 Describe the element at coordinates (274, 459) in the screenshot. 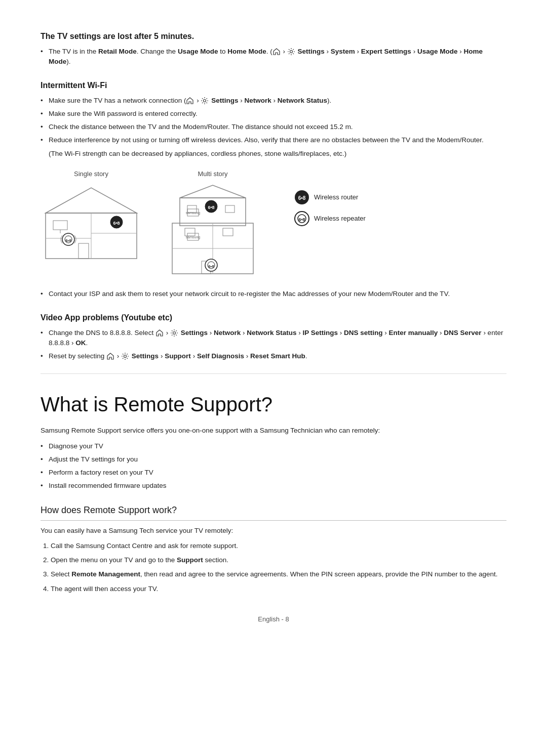

I see `remote-support-item-2: Adjust the TV settings for you` at that location.